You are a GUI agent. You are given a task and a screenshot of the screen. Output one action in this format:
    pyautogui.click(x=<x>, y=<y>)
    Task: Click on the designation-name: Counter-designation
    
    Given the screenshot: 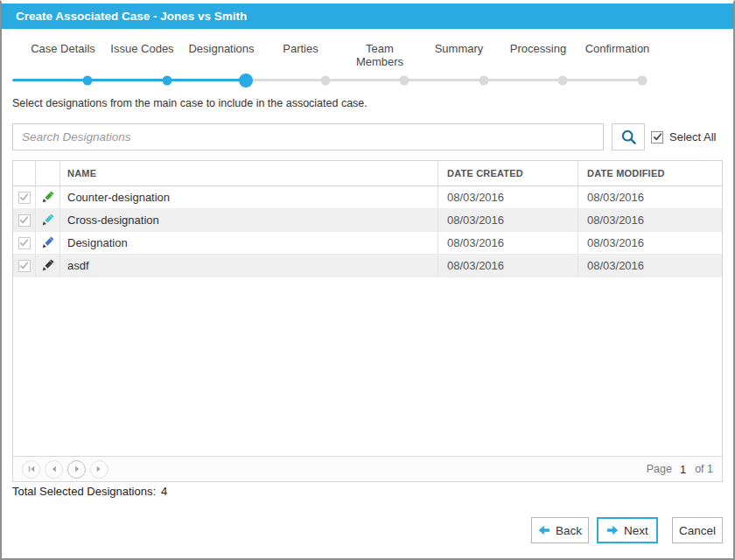 What is the action you would take?
    pyautogui.click(x=249, y=198)
    